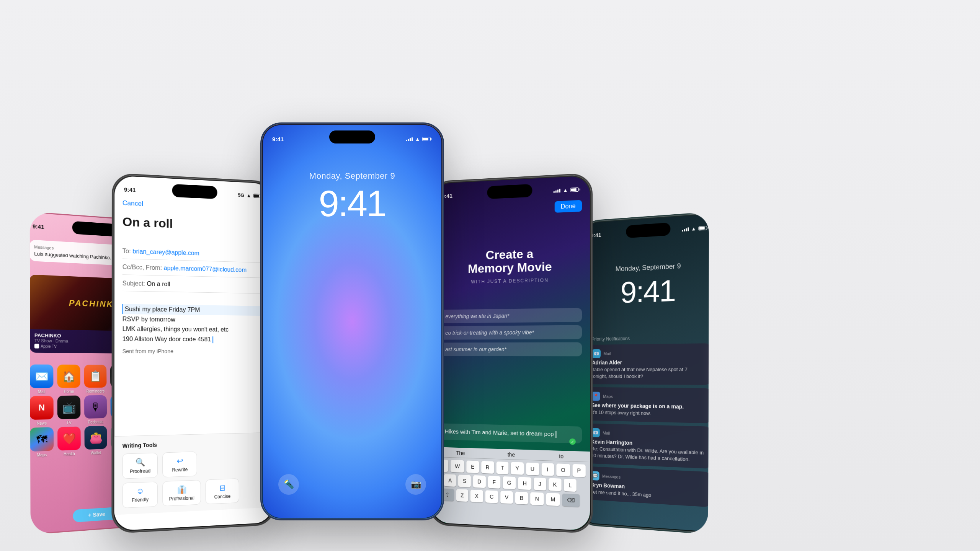  I want to click on flashlight-button: 🔦, so click(289, 484).